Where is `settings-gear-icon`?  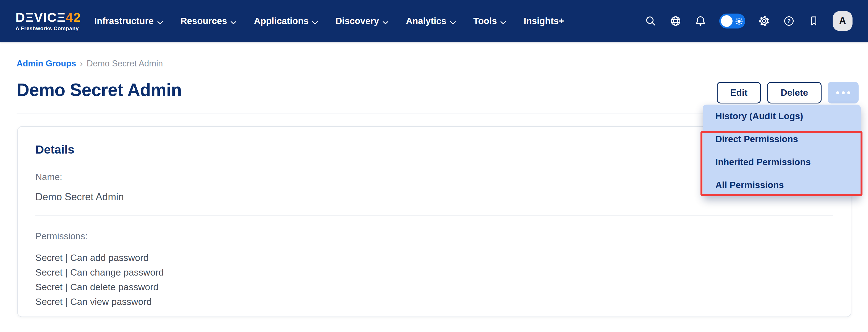
settings-gear-icon is located at coordinates (764, 21).